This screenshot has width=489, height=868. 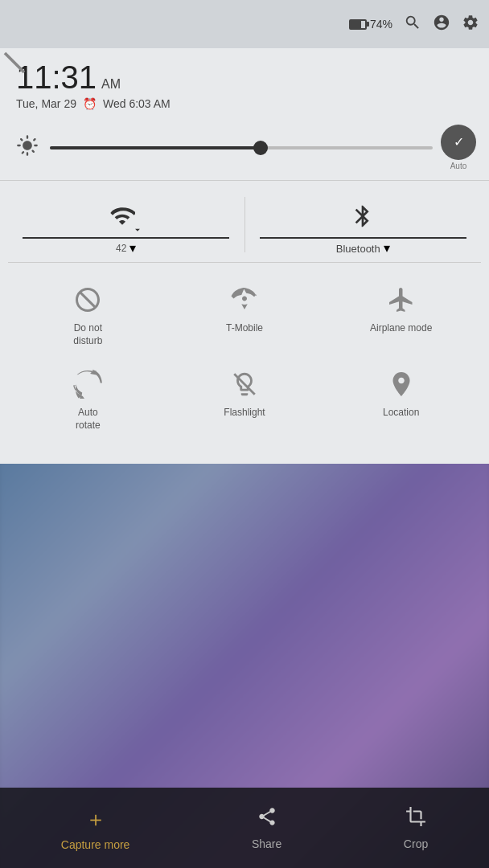 What do you see at coordinates (364, 225) in the screenshot?
I see `bluetooth-toggle: Bluetooth ▾` at bounding box center [364, 225].